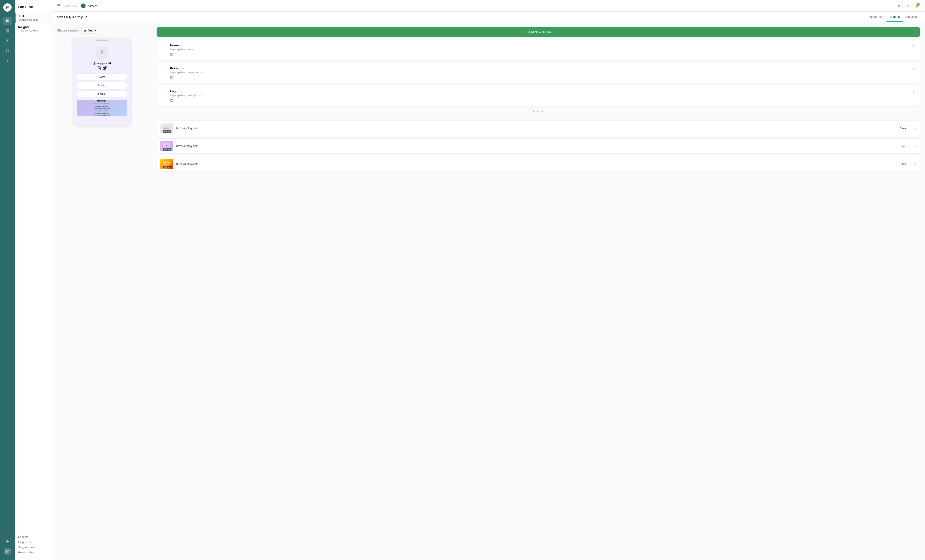  What do you see at coordinates (914, 68) in the screenshot?
I see `pricing-delete-icon: 🗑` at bounding box center [914, 68].